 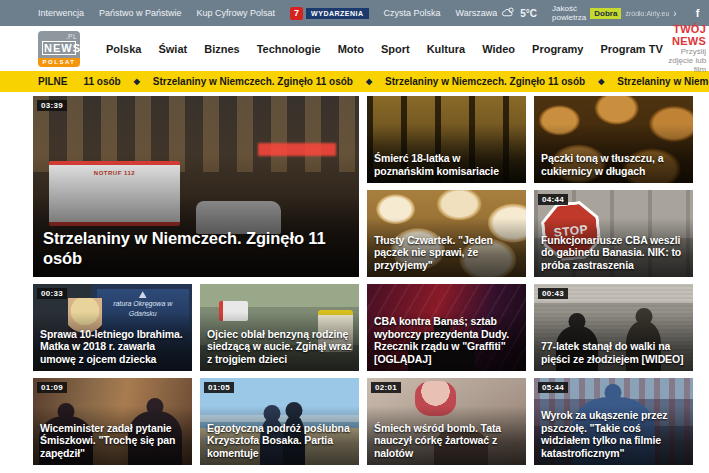 What do you see at coordinates (280, 347) in the screenshot?
I see `video-title: Ojciec oblał benzyną rodzinę siedzącą w …` at bounding box center [280, 347].